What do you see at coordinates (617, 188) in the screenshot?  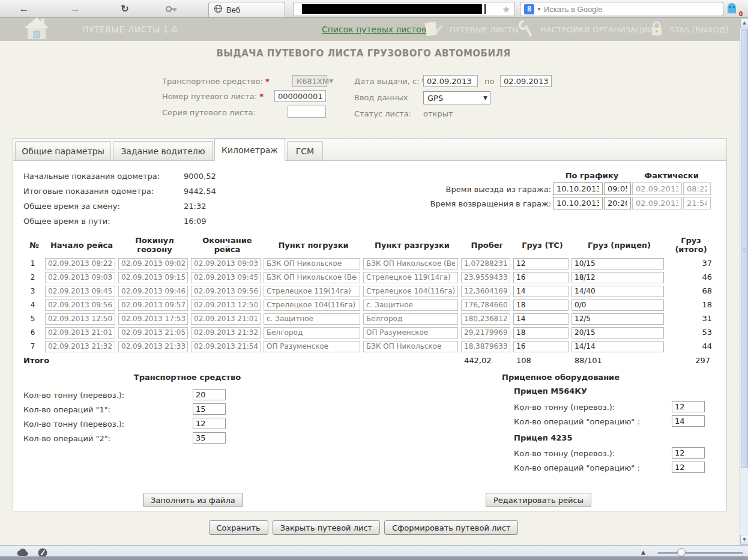 I see `garage-exit-planned-time-input` at bounding box center [617, 188].